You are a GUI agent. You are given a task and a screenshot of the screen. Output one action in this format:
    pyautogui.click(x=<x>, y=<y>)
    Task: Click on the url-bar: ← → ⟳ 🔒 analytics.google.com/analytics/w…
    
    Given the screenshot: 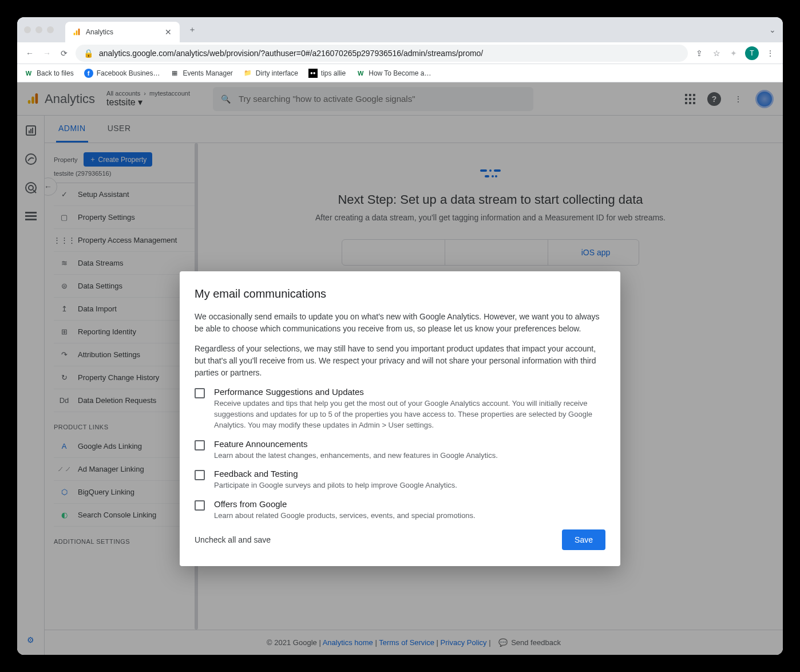 What is the action you would take?
    pyautogui.click(x=400, y=53)
    